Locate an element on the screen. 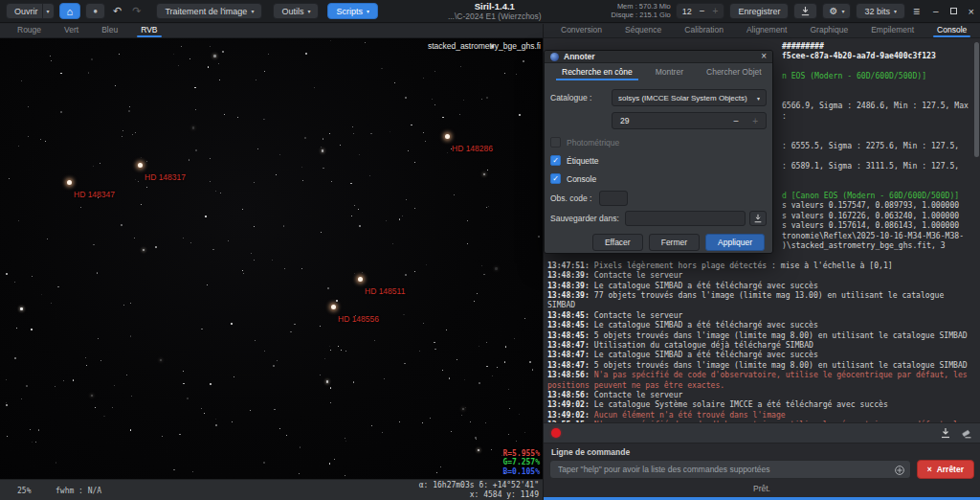 The height and width of the screenshot is (500, 980). command-helper-button is located at coordinates (900, 471).